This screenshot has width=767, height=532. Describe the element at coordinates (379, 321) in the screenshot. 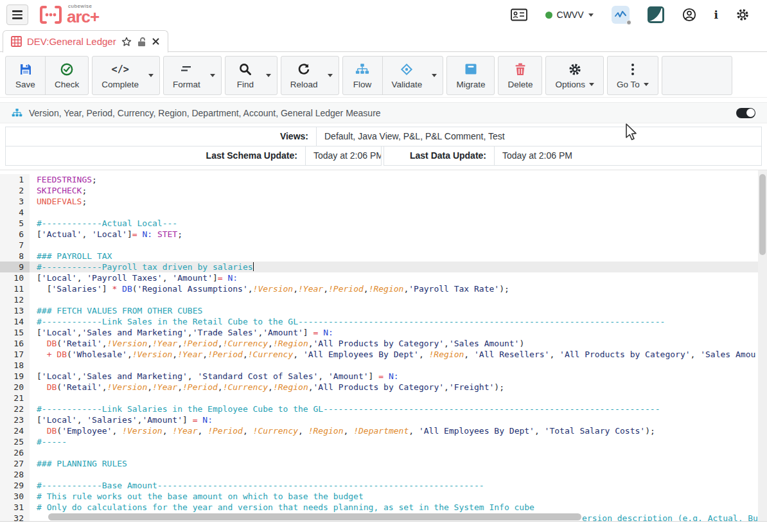

I see `code-line-14: 14#------------Link Sales in the Retail …` at that location.